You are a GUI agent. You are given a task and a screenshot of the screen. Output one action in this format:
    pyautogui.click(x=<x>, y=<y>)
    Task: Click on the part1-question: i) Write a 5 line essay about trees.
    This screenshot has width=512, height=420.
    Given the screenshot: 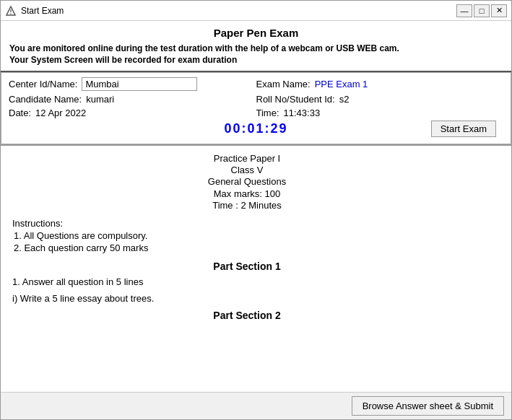 What is the action you would take?
    pyautogui.click(x=247, y=299)
    